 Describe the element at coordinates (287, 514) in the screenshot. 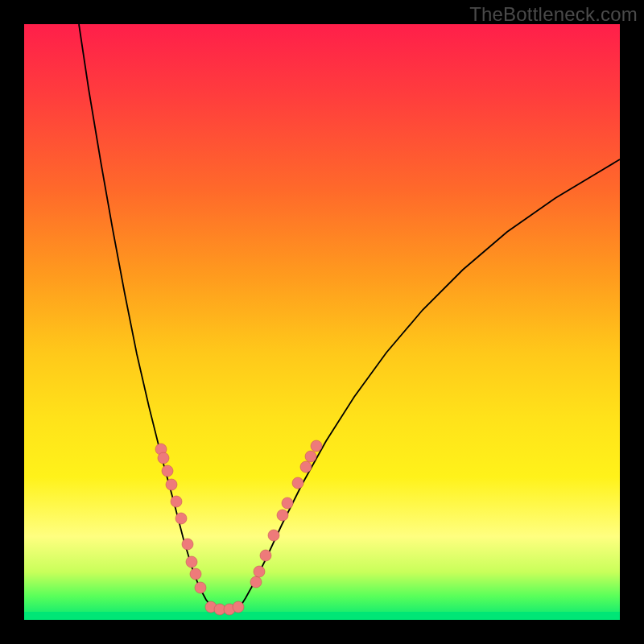

I see `dots-right-cluster` at that location.